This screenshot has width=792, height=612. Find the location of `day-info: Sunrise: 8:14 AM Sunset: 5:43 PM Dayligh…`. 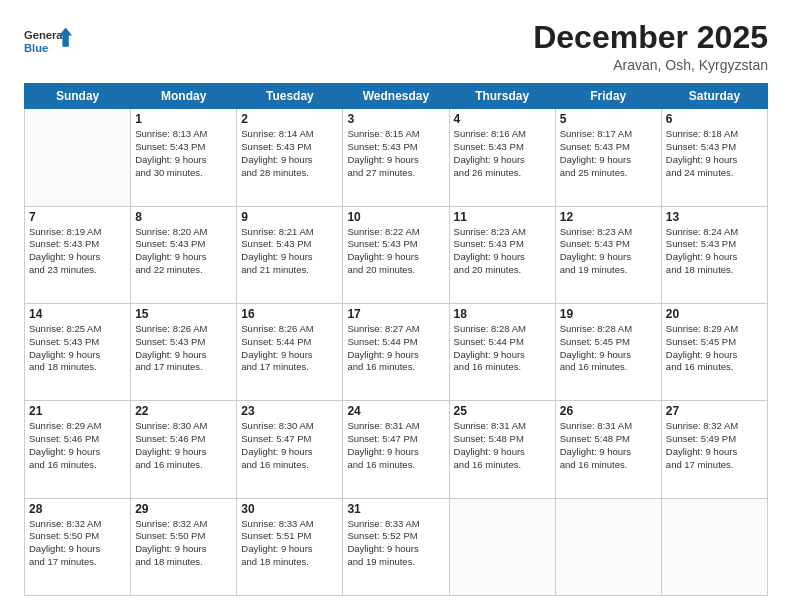

day-info: Sunrise: 8:14 AM Sunset: 5:43 PM Dayligh… is located at coordinates (290, 154).